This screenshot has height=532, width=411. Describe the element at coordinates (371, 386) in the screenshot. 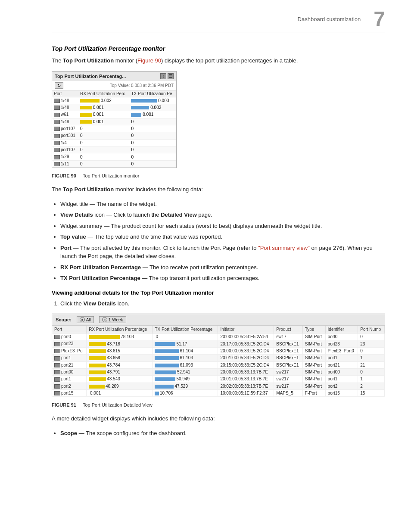

I see `detail-num-cell: 2` at that location.